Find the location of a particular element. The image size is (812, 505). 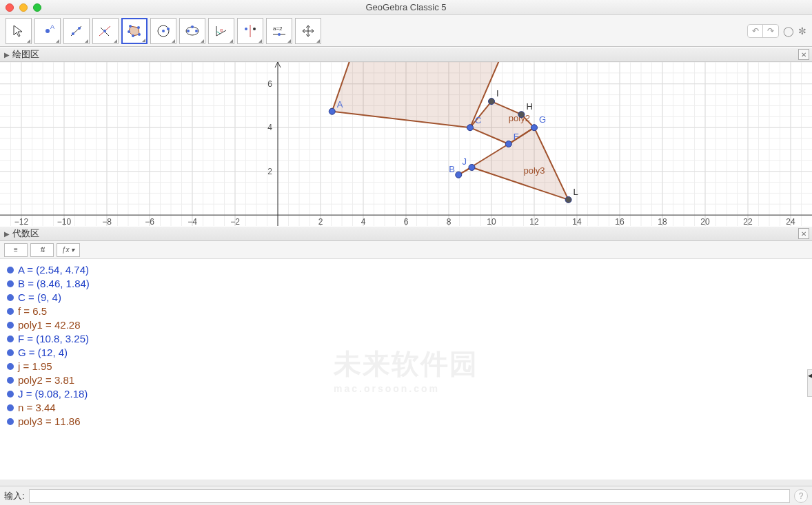

algebra-item: poly1 = 42.28 is located at coordinates (406, 325).